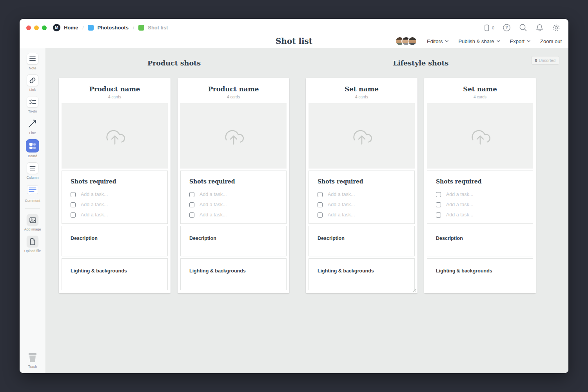 This screenshot has height=392, width=588. I want to click on breadcrumb-photoshoots: Photoshoots, so click(113, 27).